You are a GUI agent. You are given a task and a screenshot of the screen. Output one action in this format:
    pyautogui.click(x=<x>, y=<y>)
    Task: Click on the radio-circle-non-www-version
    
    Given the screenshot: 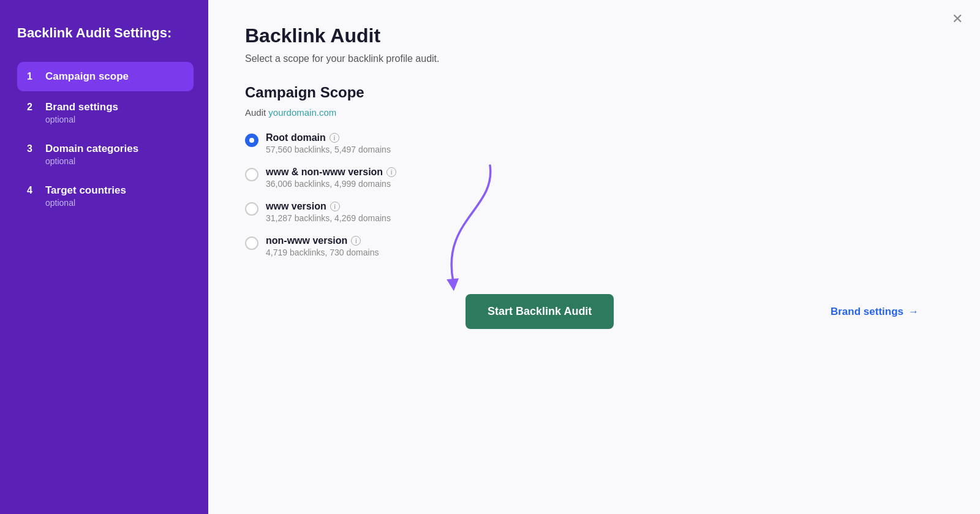 What is the action you would take?
    pyautogui.click(x=252, y=243)
    